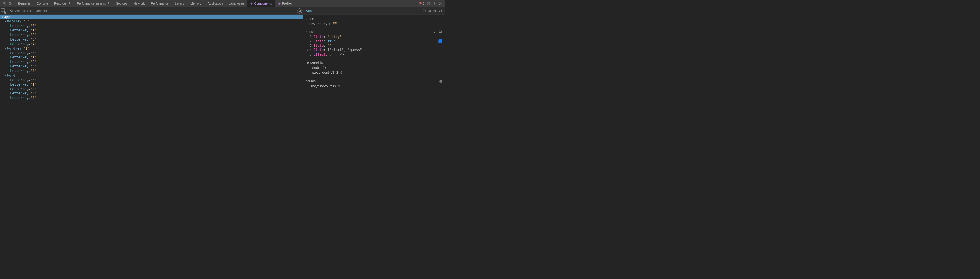 The width and height of the screenshot is (980, 279). What do you see at coordinates (139, 4) in the screenshot?
I see `tab-network: Network` at bounding box center [139, 4].